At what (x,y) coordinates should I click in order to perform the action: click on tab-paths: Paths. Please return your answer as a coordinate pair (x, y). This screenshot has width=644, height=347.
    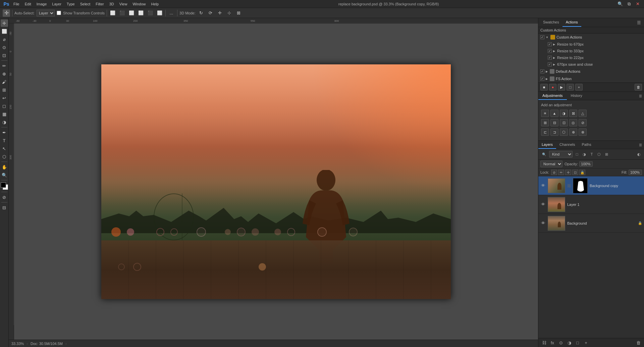
    Looking at the image, I should click on (587, 145).